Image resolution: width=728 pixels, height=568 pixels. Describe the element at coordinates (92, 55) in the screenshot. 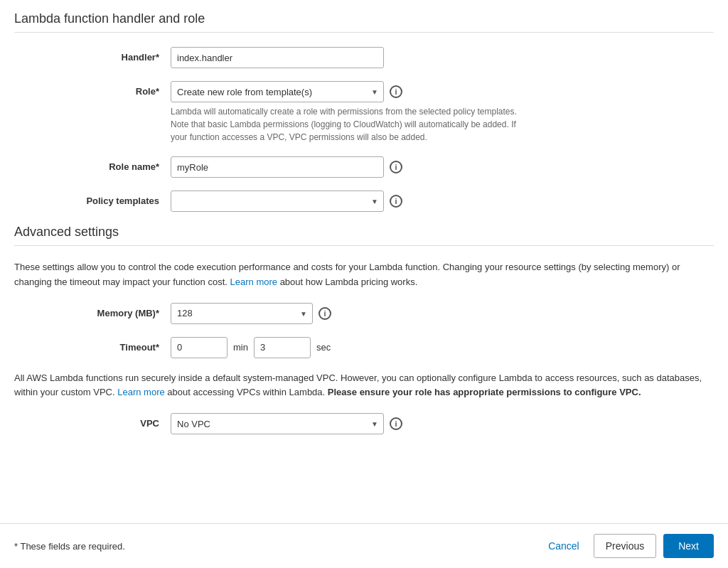

I see `handler-label: Handler*` at that location.